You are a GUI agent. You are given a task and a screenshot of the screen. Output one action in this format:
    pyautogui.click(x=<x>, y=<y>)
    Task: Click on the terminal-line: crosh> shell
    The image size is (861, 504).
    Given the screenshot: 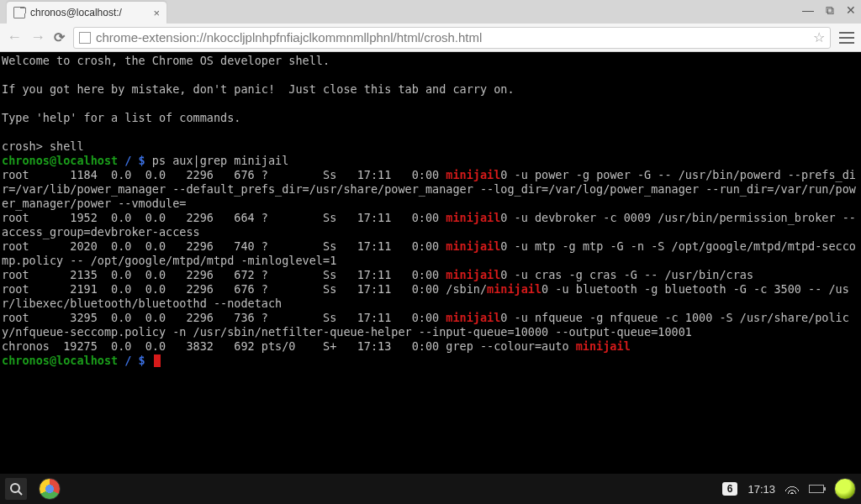 What is the action you would take?
    pyautogui.click(x=43, y=146)
    